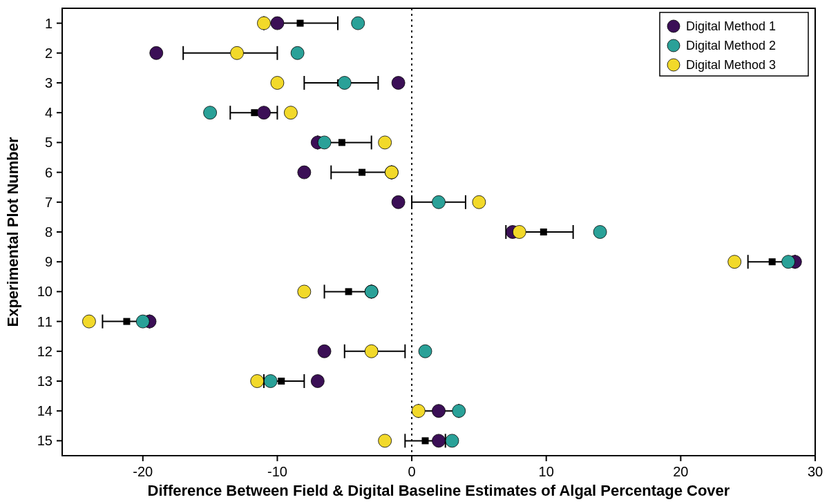  I want to click on y-tick-label: 14, so click(45, 411).